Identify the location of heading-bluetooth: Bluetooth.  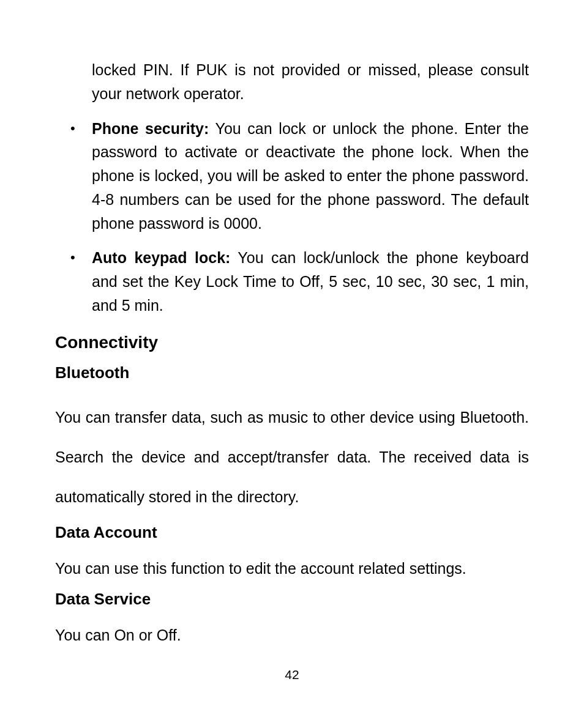
(292, 373).